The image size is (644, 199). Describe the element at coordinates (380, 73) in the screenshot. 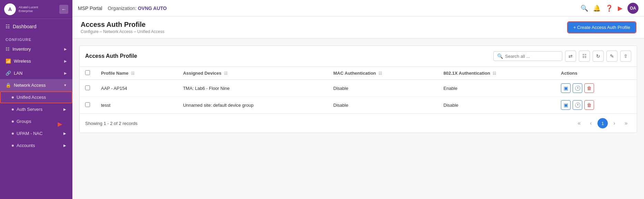

I see `mac-auth-filter-icon: ☷` at that location.